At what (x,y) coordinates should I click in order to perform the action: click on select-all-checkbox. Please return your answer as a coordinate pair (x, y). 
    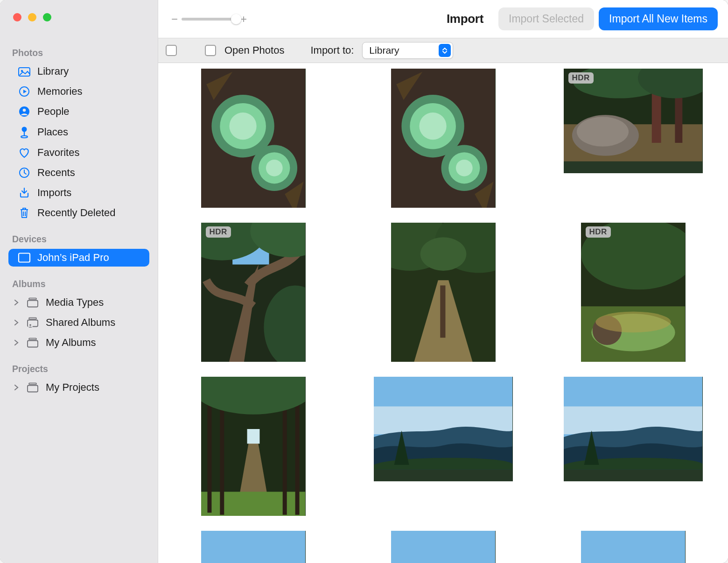
    Looking at the image, I should click on (171, 50).